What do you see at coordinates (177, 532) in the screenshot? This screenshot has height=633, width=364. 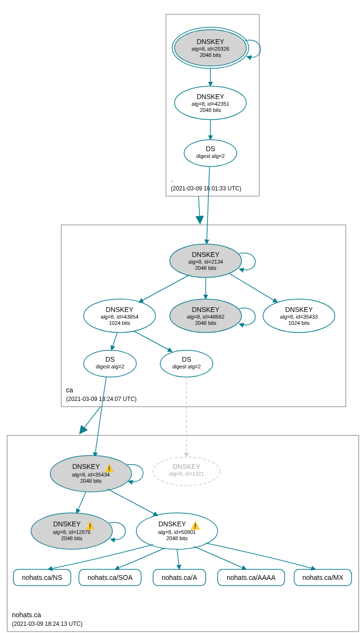 I see `svg-text: alg=8, id=50901` at bounding box center [177, 532].